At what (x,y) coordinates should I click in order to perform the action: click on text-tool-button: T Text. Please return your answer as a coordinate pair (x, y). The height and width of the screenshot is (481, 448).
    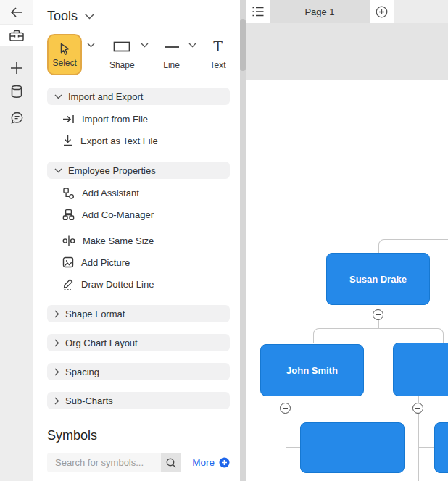
    Looking at the image, I should click on (217, 52).